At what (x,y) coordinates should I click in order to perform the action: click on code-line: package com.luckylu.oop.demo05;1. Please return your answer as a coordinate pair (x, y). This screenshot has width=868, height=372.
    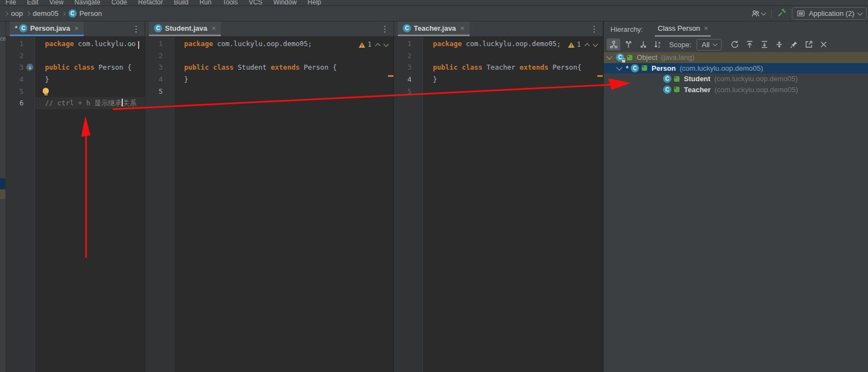
    Looking at the image, I should click on (284, 44).